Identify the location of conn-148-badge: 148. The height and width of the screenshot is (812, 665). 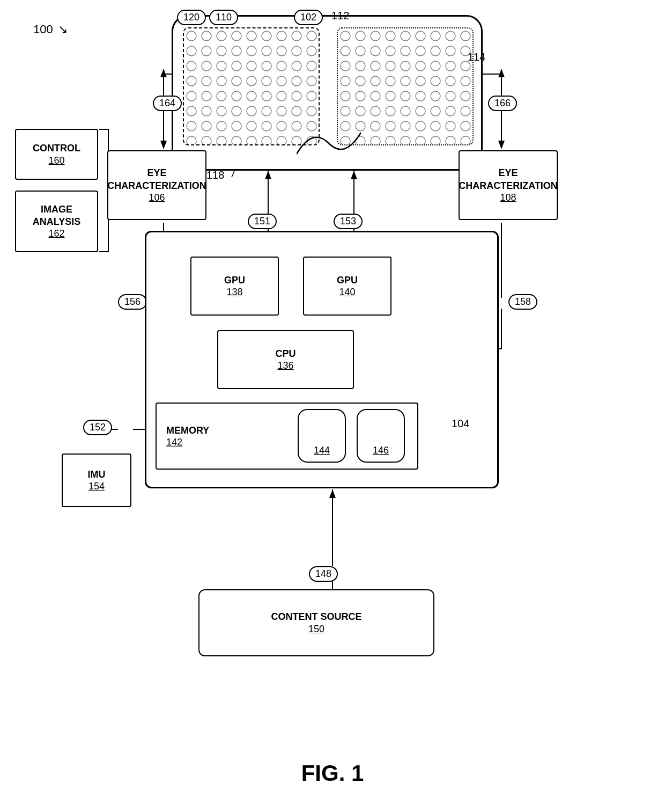
(323, 574).